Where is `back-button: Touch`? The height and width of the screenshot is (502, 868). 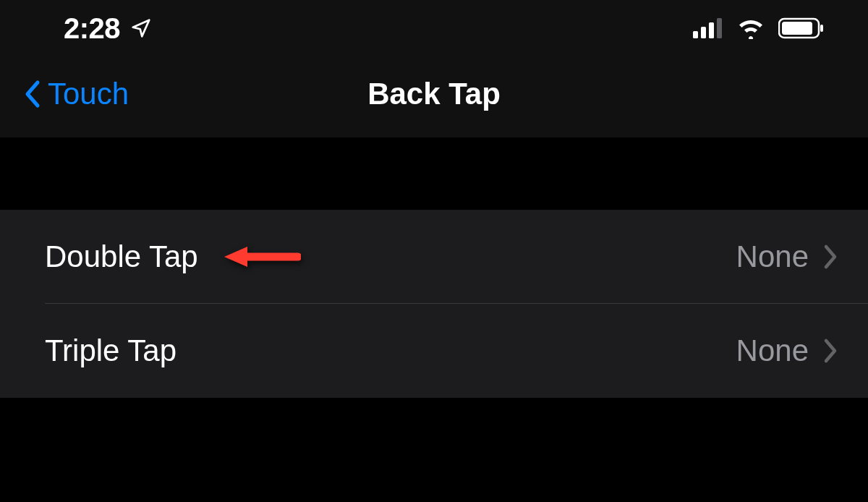 back-button: Touch is located at coordinates (75, 94).